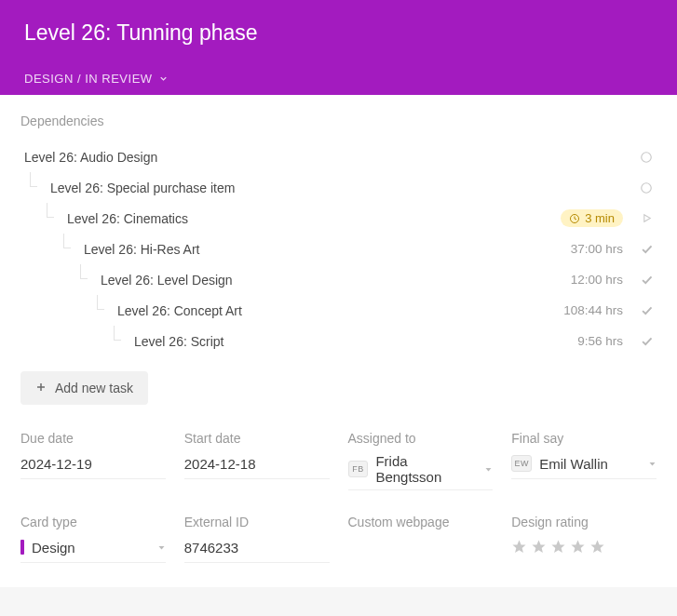 This screenshot has width=677, height=616. What do you see at coordinates (339, 601) in the screenshot?
I see `footer-area` at bounding box center [339, 601].